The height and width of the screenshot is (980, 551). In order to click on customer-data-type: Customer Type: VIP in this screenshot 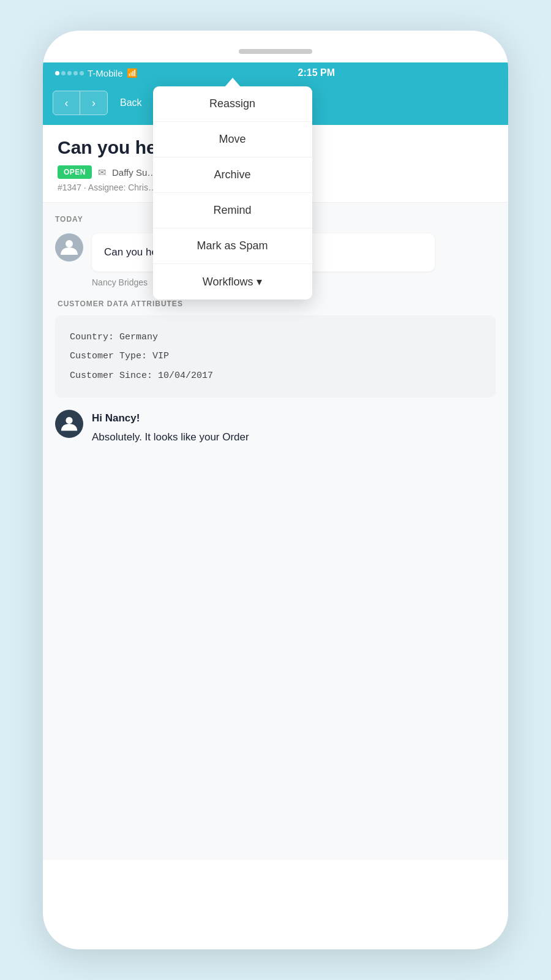, I will do `click(276, 356)`.